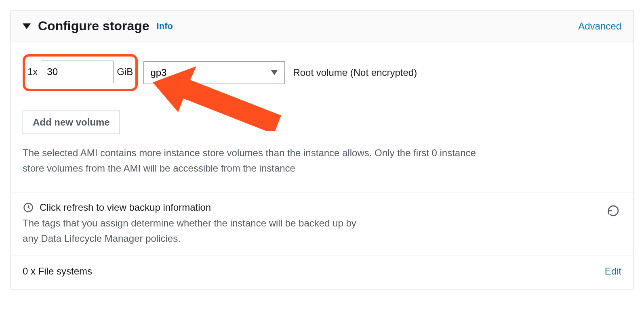  Describe the element at coordinates (613, 211) in the screenshot. I see `refresh-button` at that location.